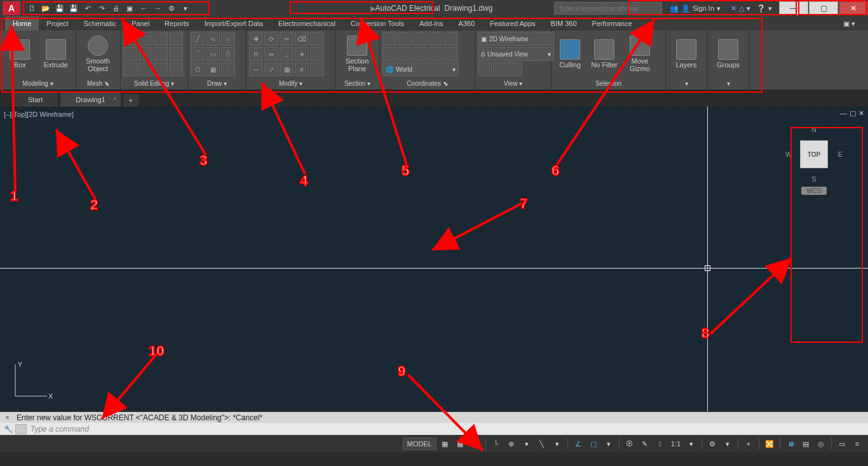  I want to click on panel-coords-title: Coordinates ⬊, so click(427, 84).